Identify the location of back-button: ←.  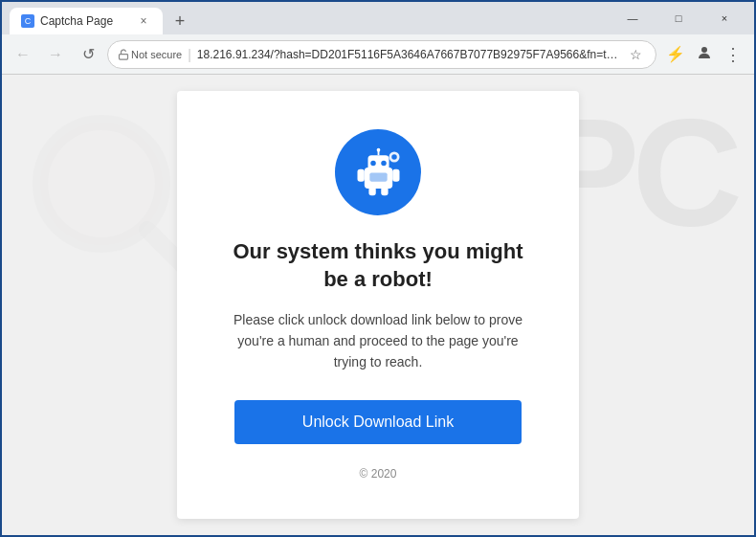
(23, 55).